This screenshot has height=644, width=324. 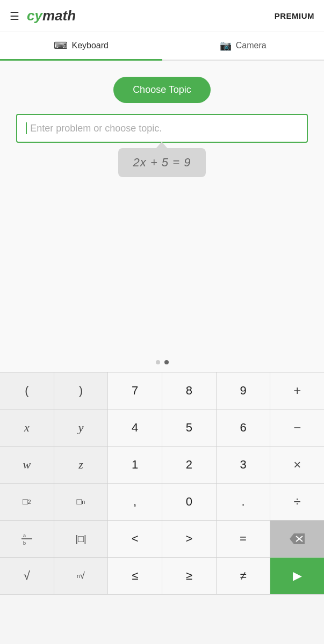 What do you see at coordinates (43, 16) in the screenshot?
I see `header-left: ☰ cymath` at bounding box center [43, 16].